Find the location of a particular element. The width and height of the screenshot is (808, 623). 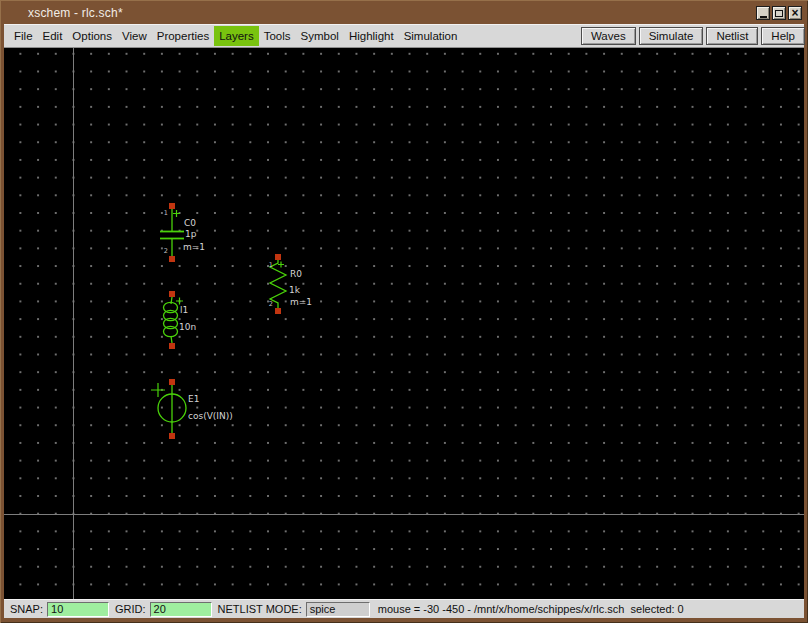

menu-tools: Tools is located at coordinates (278, 36).